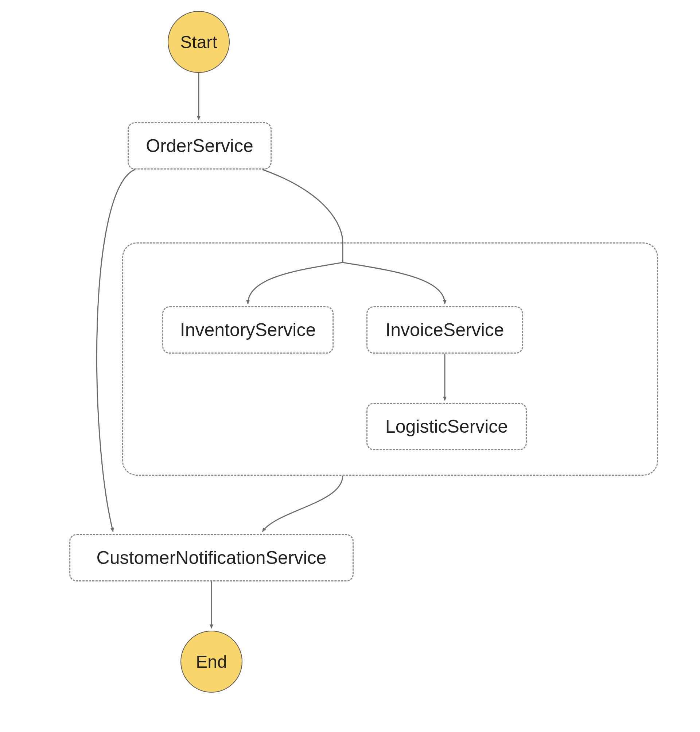 The width and height of the screenshot is (700, 732). Describe the element at coordinates (211, 662) in the screenshot. I see `end-label: End` at that location.